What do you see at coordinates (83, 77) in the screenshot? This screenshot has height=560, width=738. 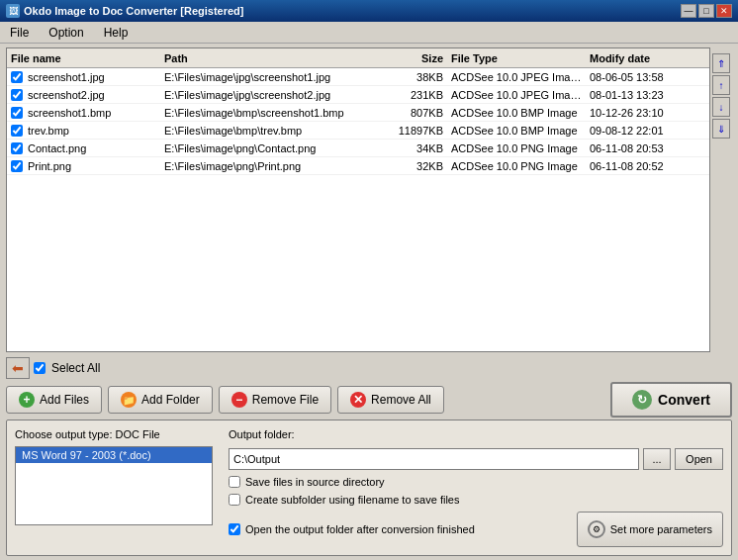 I see `cell-name: screenshot1.jpg` at bounding box center [83, 77].